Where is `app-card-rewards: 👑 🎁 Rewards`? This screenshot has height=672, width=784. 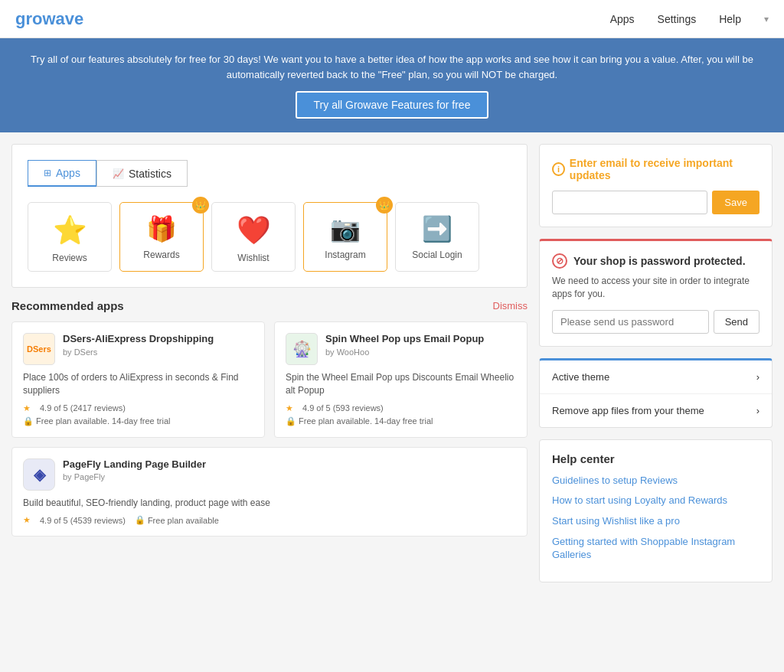
app-card-rewards: 👑 🎁 Rewards is located at coordinates (162, 237).